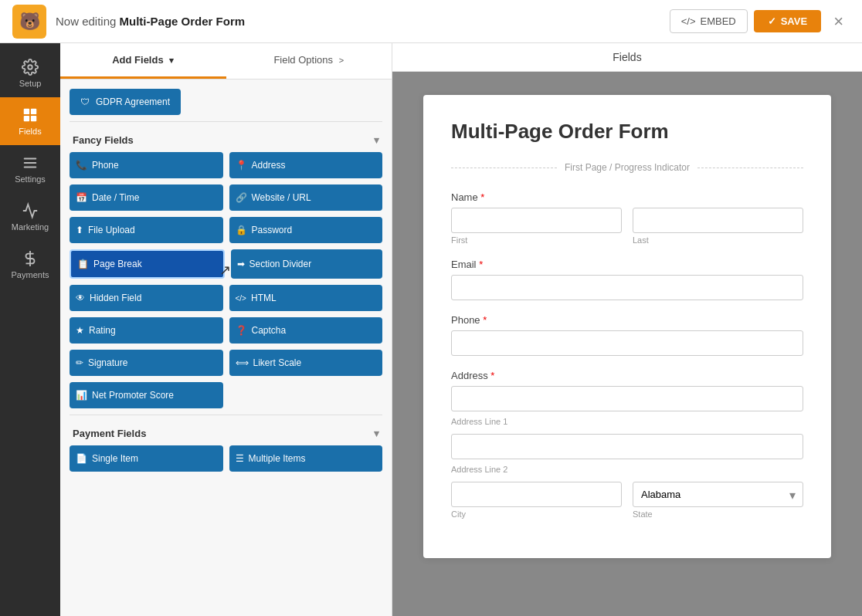 The height and width of the screenshot is (616, 862). What do you see at coordinates (627, 320) in the screenshot?
I see `phone-label: Phone *` at bounding box center [627, 320].